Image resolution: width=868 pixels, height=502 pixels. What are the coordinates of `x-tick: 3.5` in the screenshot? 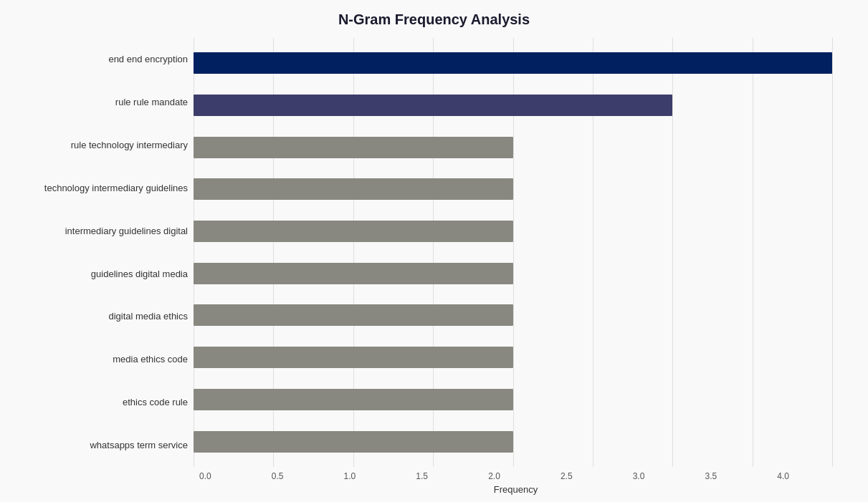 It's located at (711, 476).